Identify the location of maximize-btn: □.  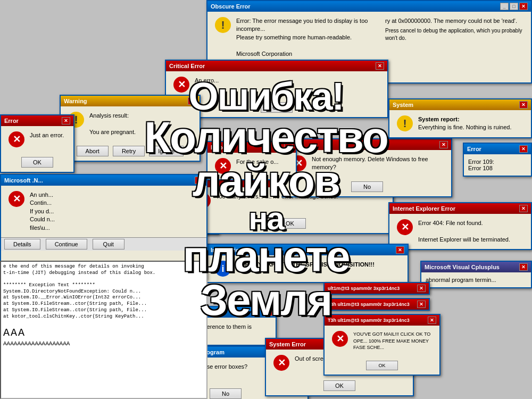
(514, 6).